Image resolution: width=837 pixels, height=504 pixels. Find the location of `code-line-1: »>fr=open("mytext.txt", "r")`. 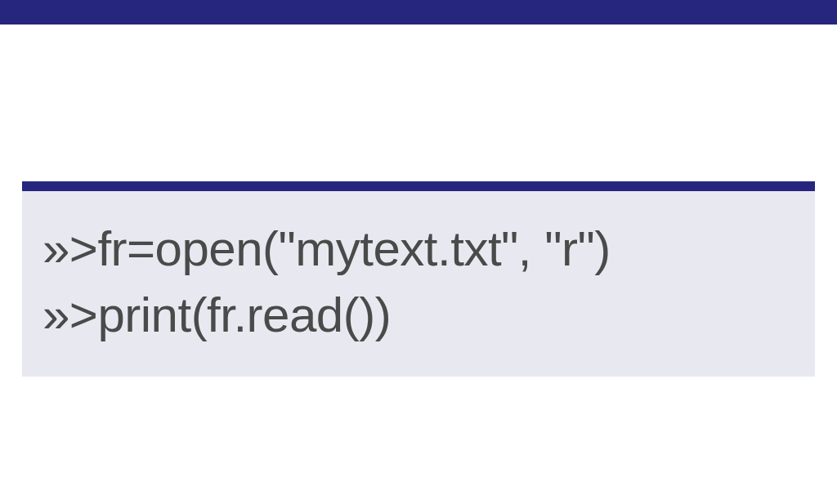

code-line-1: »>fr=open("mytext.txt", "r") is located at coordinates (418, 248).